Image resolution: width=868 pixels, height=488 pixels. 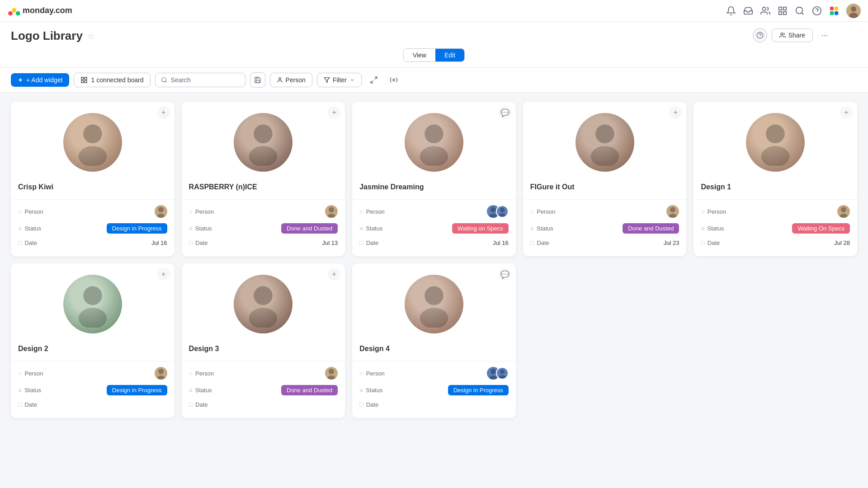 I want to click on card-design-3: +Design 3 ○ Person ≡ Status Done and Dus…, so click(x=264, y=341).